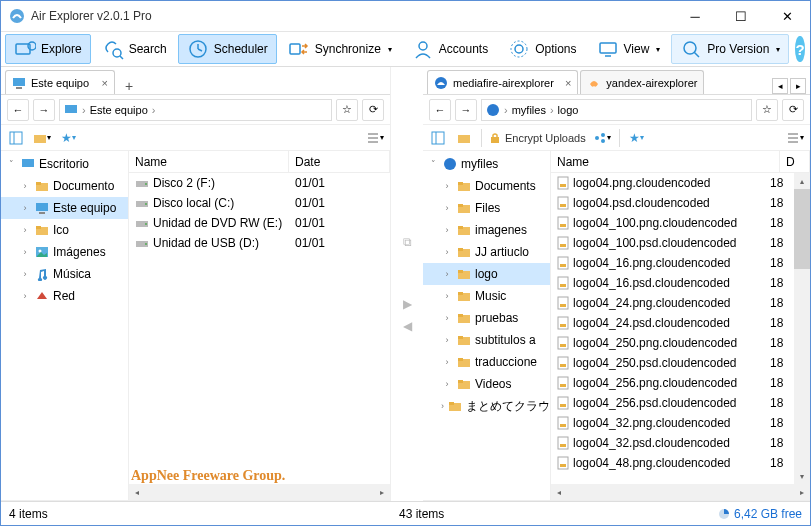 The image size is (811, 526). Describe the element at coordinates (798, 86) in the screenshot. I see `tabs-scroll-right: ▸` at that location.